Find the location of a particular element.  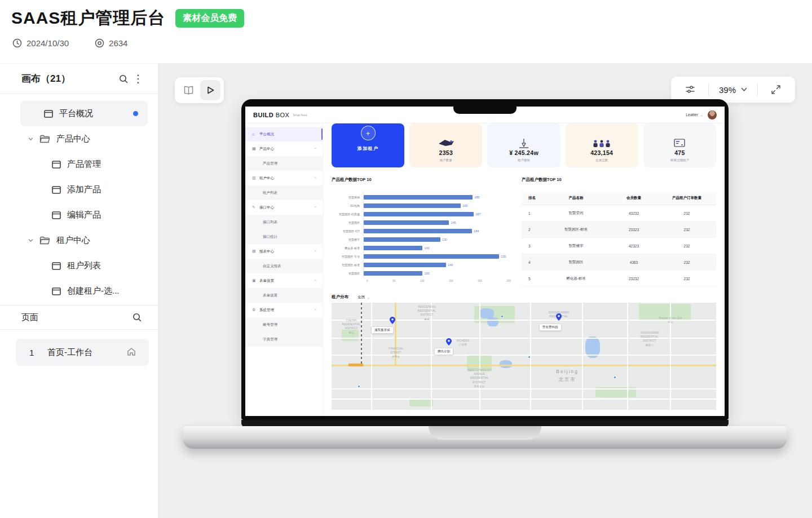

bar-category-label: 智慧园区-专业 is located at coordinates (347, 256).